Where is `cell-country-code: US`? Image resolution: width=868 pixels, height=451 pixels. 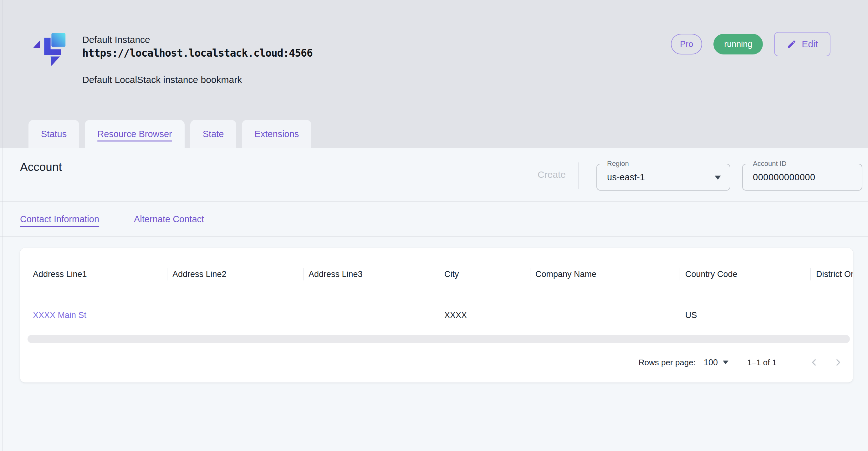 cell-country-code: US is located at coordinates (745, 315).